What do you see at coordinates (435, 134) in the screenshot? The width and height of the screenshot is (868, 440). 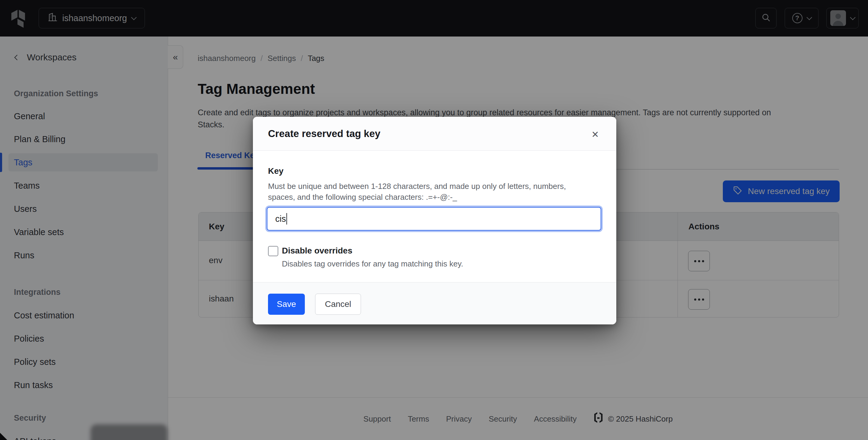 I see `modal-header: Create reserved tag key ✕` at bounding box center [435, 134].